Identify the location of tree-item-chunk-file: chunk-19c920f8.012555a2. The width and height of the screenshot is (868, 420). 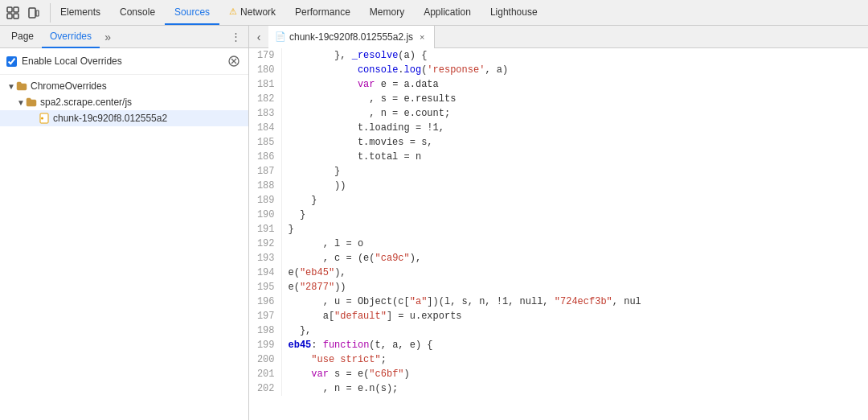
(124, 118).